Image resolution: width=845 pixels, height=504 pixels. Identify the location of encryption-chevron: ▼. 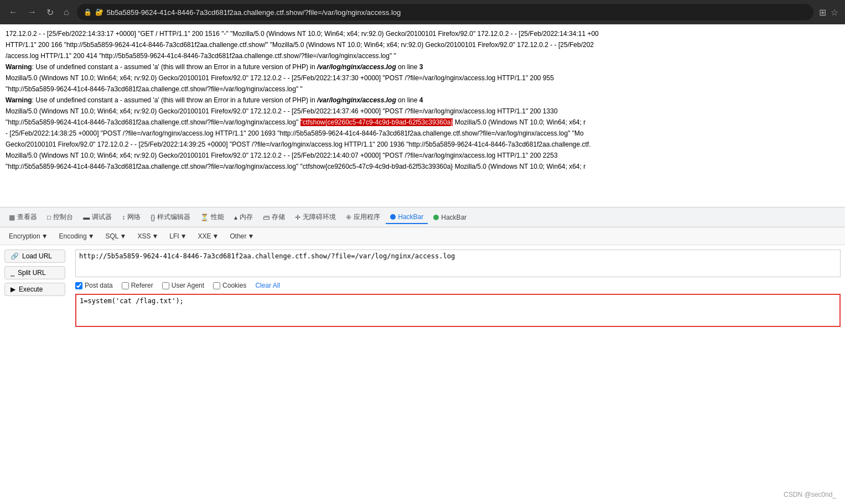
(45, 236).